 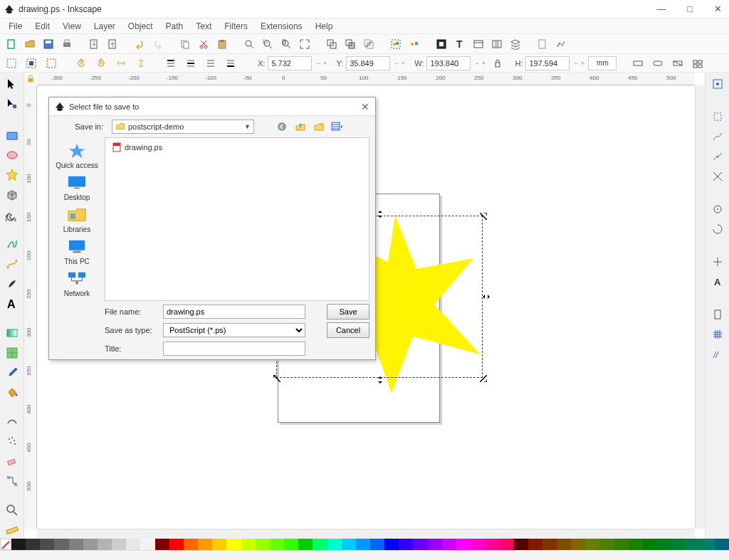 I want to click on group-button, so click(x=396, y=44).